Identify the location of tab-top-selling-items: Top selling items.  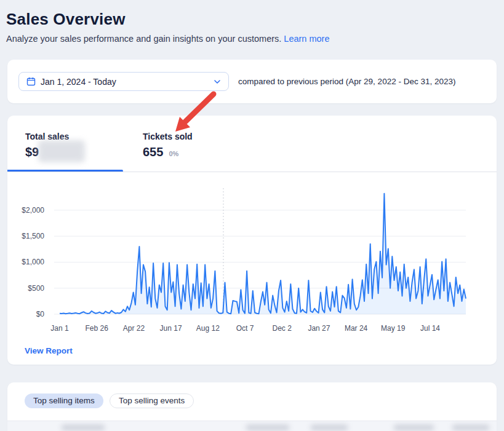
(64, 401).